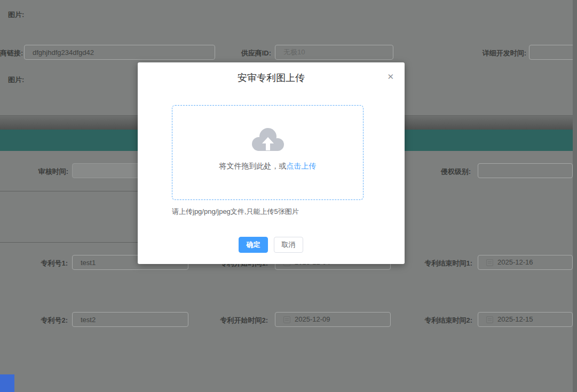 The image size is (577, 392). Describe the element at coordinates (454, 172) in the screenshot. I see `infringe-level-label: 侵权级别:` at that location.